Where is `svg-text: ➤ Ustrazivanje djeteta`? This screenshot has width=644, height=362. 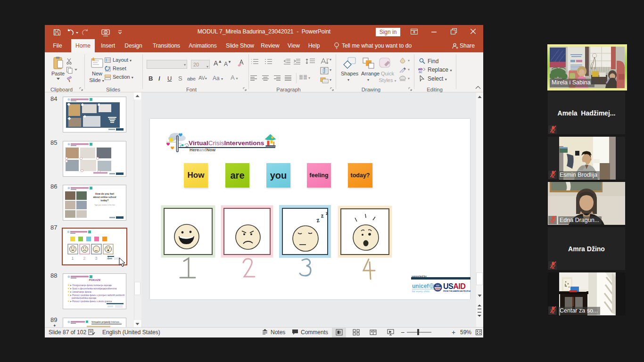 svg-text: ➤ Ustrazivanje djeteta is located at coordinates (81, 292).